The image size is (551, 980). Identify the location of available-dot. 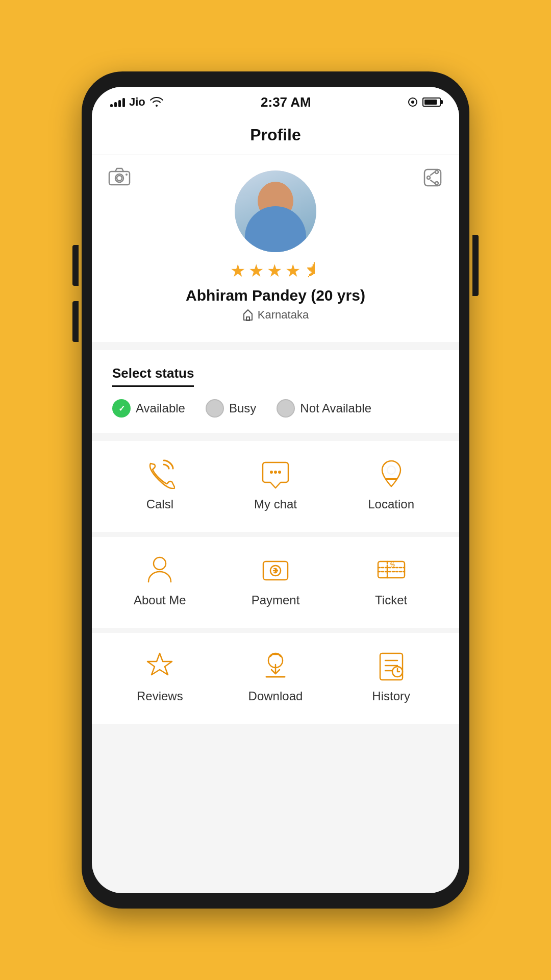
(121, 408).